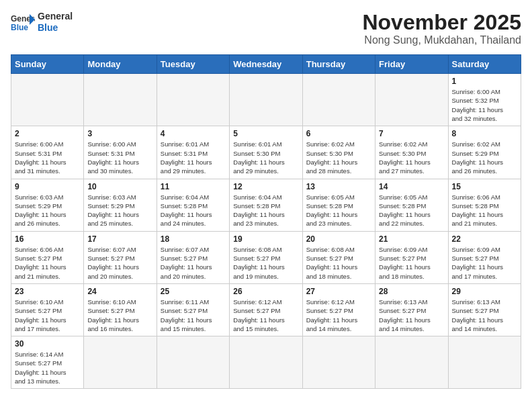 The width and height of the screenshot is (532, 411). I want to click on calendar-cell: 6Sunrise: 6:02 AMSunset: 5:30 PMDaylight…, so click(339, 152).